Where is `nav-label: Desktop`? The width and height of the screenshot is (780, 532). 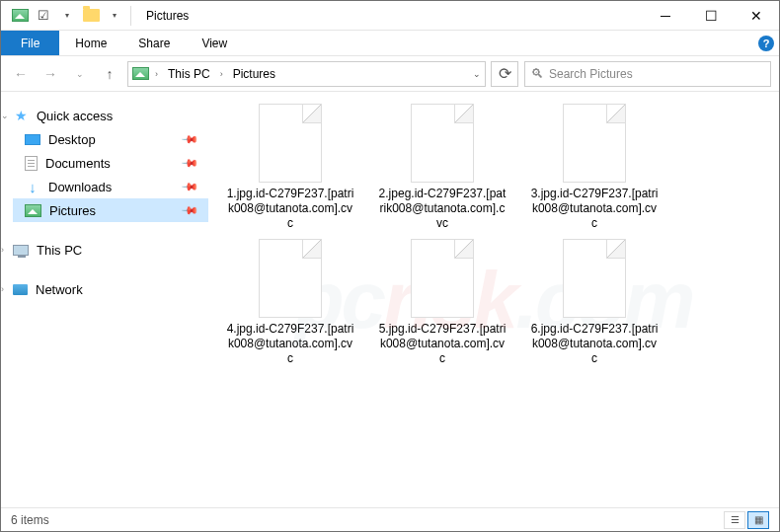
nav-label: Desktop is located at coordinates (72, 140).